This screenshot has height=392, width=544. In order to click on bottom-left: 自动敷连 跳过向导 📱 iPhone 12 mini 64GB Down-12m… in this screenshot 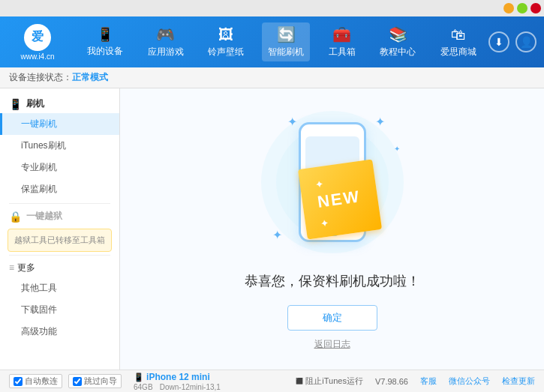, I will do `click(152, 382)`.